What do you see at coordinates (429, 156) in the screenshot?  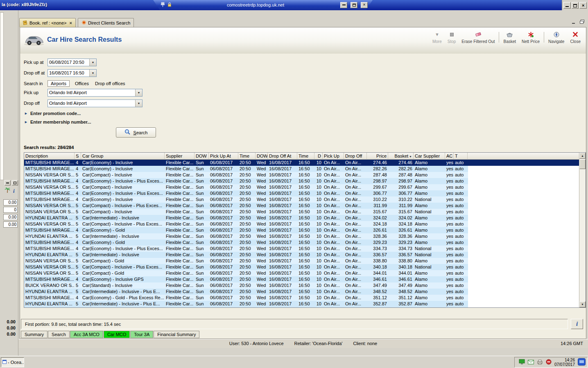 I see `column-header-car_supplier: Car Supplier` at bounding box center [429, 156].